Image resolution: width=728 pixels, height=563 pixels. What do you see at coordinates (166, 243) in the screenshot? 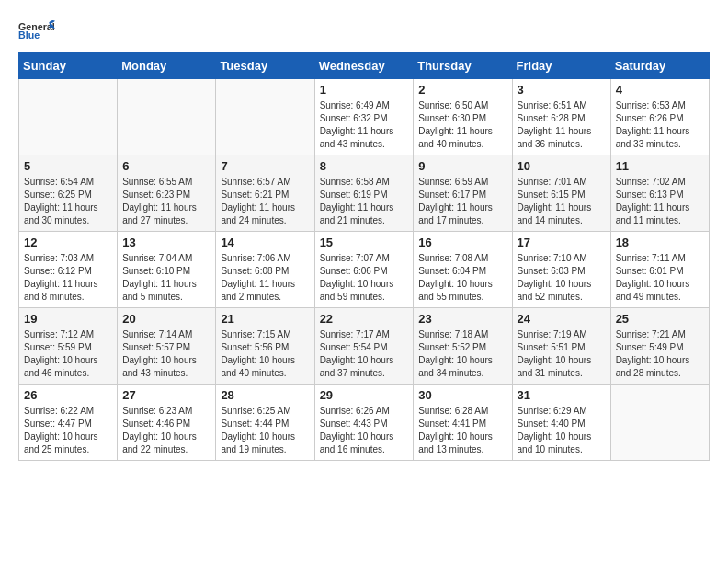
I see `day-number-13: 13` at bounding box center [166, 243].